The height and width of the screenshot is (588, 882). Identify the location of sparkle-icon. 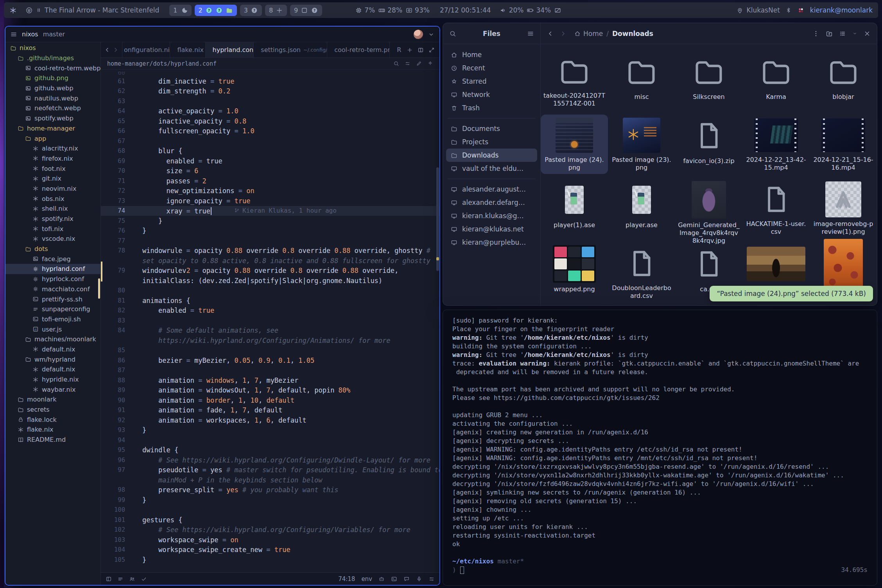
(430, 63).